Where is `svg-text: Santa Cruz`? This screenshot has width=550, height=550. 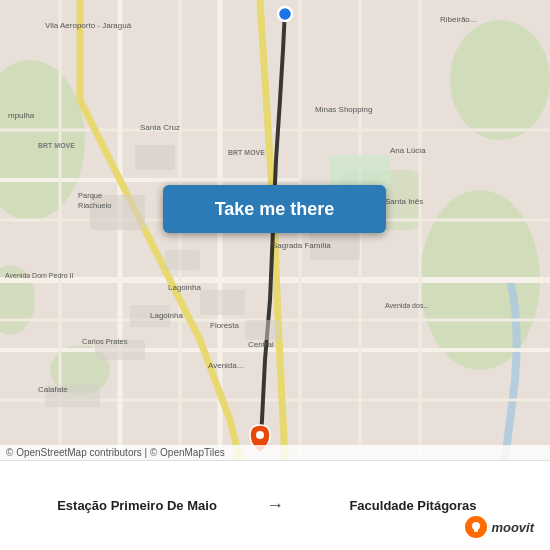 svg-text: Santa Cruz is located at coordinates (160, 128).